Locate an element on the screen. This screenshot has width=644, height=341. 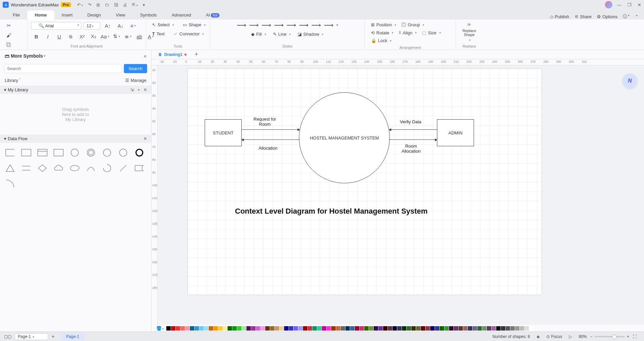
tab-home: Home is located at coordinates (41, 15).